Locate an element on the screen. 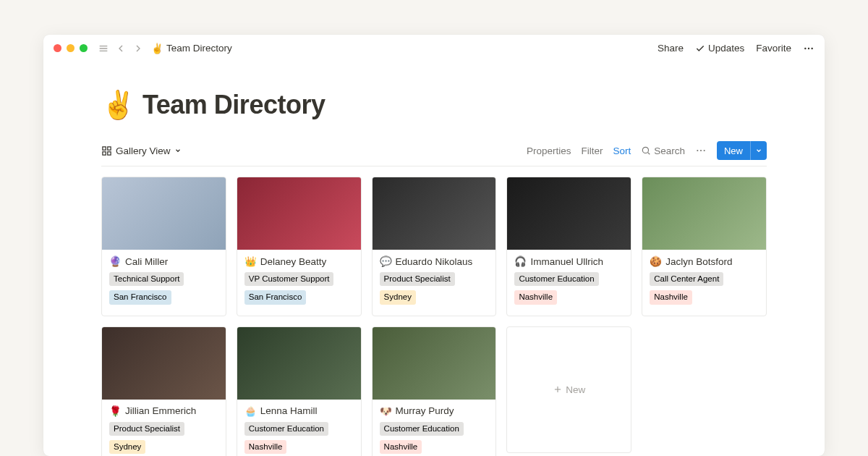 The width and height of the screenshot is (868, 456). maximize-window-button is located at coordinates (84, 48).